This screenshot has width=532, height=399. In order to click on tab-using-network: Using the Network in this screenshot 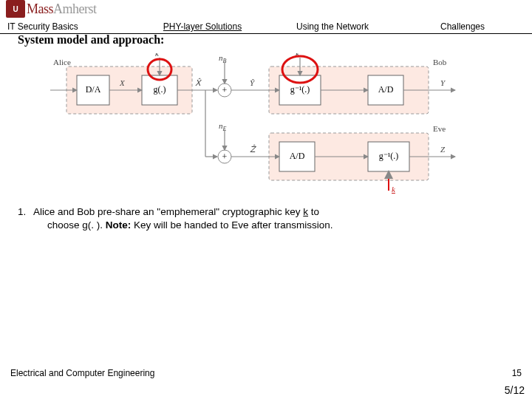, I will do `click(332, 27)`.